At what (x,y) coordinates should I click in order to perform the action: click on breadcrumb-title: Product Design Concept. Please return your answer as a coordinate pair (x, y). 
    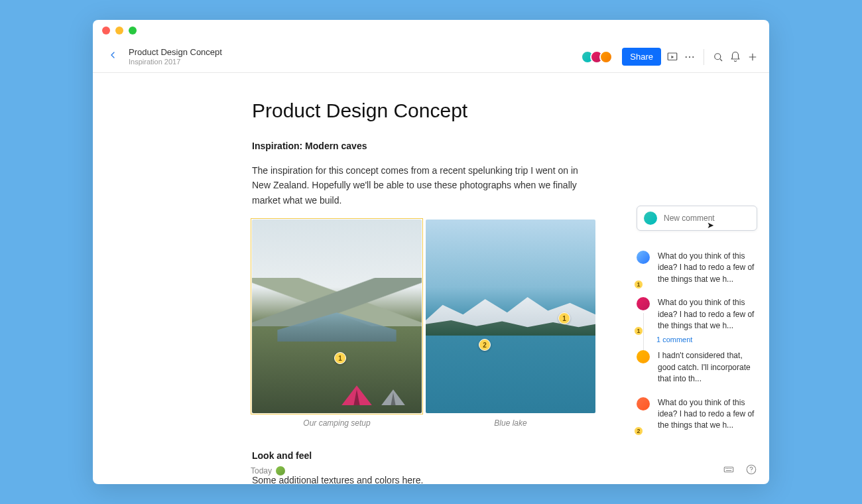
    Looking at the image, I should click on (175, 52).